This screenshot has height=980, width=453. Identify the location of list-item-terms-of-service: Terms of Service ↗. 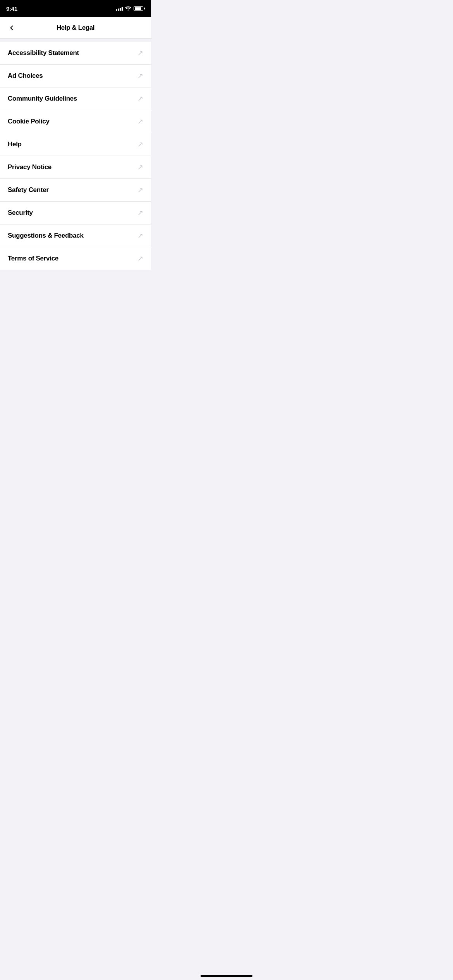
(76, 259).